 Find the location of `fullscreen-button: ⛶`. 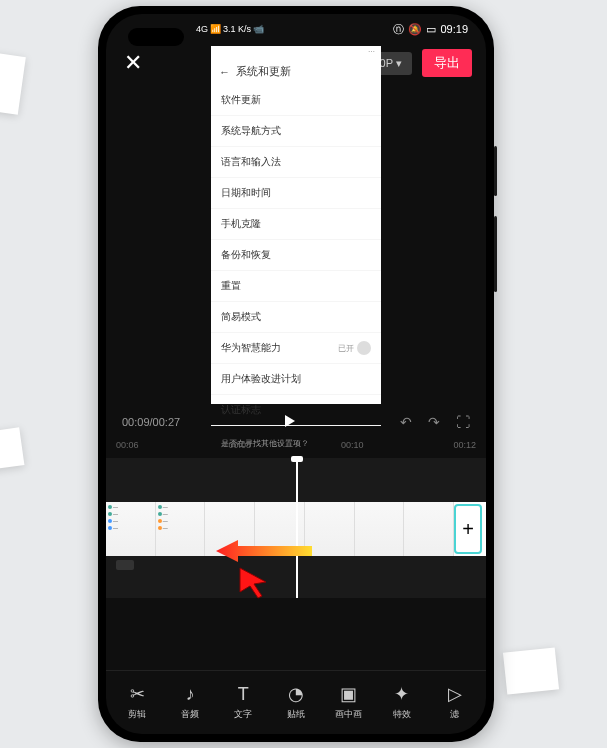

fullscreen-button: ⛶ is located at coordinates (463, 422).